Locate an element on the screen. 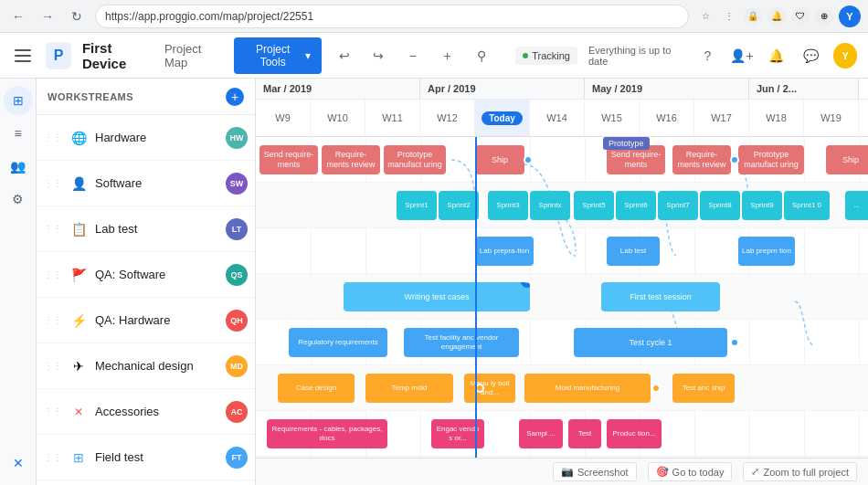 This screenshot has width=868, height=485. workstream-fieldtest: ⋮⋮ ⊞ Field test FT is located at coordinates (146, 458).